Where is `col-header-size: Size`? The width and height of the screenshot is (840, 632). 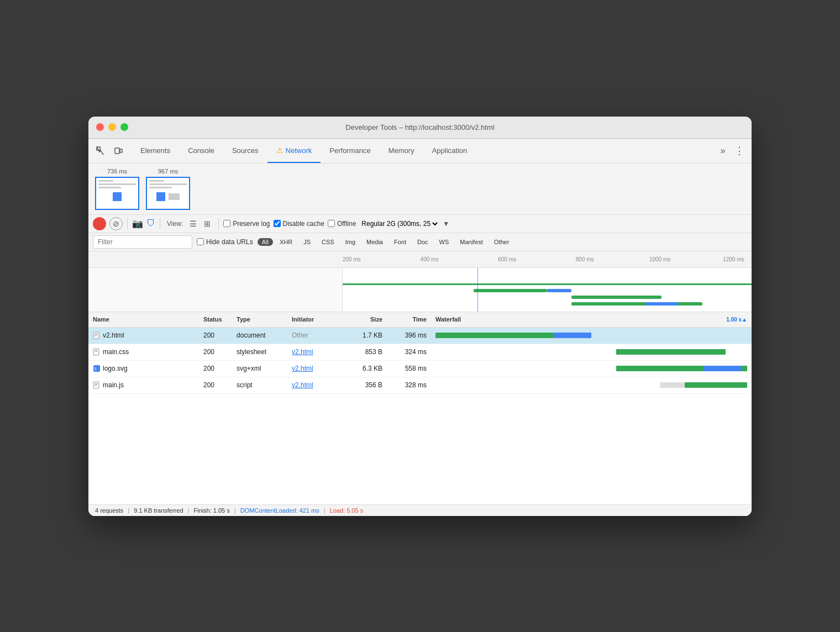
col-header-size: Size is located at coordinates (365, 319).